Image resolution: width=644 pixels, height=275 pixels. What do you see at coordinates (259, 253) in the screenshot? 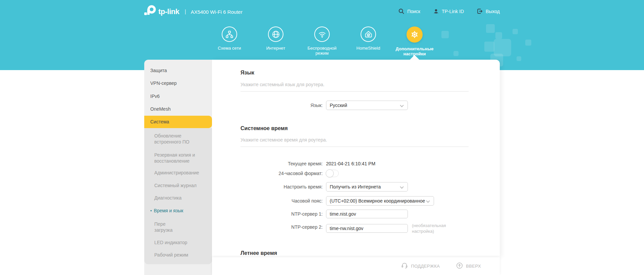
I see `dst-section-title: Летнее время` at bounding box center [259, 253].